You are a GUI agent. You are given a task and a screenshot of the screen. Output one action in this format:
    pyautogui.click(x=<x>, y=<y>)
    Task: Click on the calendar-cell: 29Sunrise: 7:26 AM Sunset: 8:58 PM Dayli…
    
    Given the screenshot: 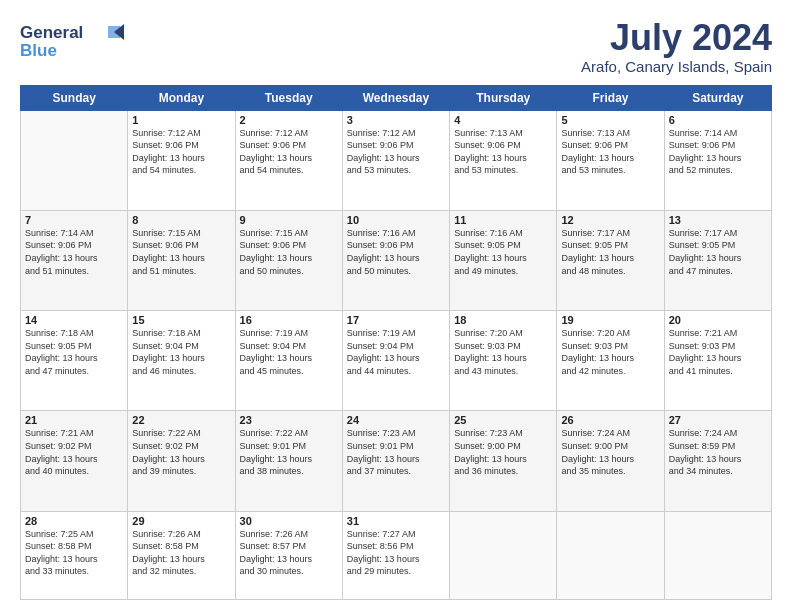 What is the action you would take?
    pyautogui.click(x=182, y=555)
    